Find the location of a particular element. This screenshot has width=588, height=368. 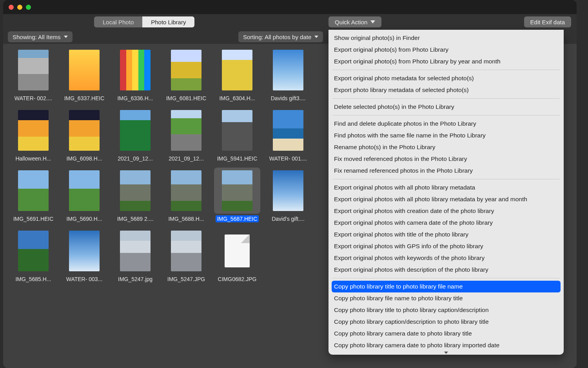

menu-item: Export photo library metadata of selecte… is located at coordinates (446, 90).